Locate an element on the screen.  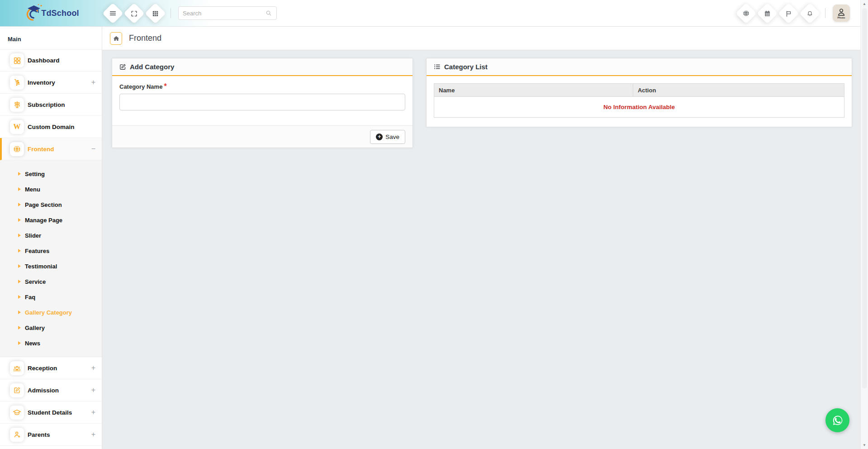
category-list-panel: Category List Name Action No Informatio is located at coordinates (639, 92).